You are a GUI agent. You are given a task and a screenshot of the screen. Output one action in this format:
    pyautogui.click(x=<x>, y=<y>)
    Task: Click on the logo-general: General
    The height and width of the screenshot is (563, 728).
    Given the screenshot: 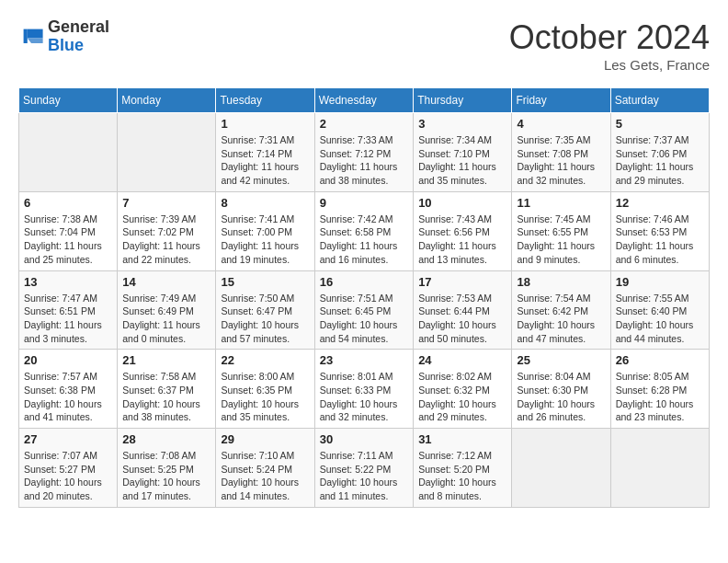 What is the action you would take?
    pyautogui.click(x=79, y=28)
    